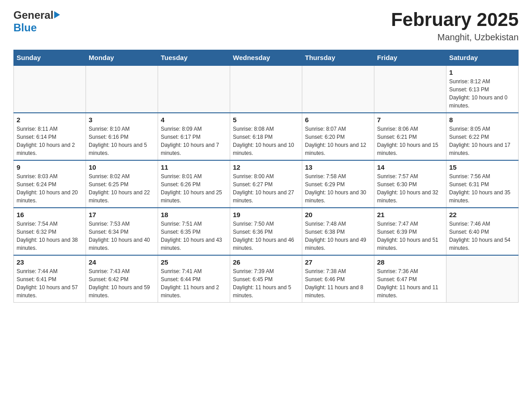 This screenshot has height=411, width=532. Describe the element at coordinates (50, 120) in the screenshot. I see `day-number: 2` at that location.